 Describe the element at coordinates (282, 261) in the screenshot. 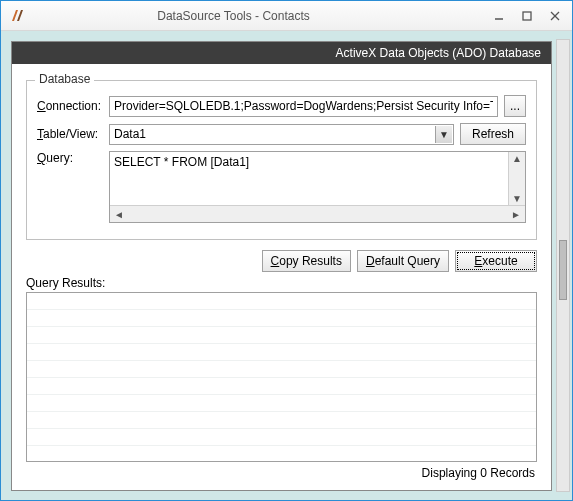

I see `action-button-row: Copy Results Default Query Execute` at that location.